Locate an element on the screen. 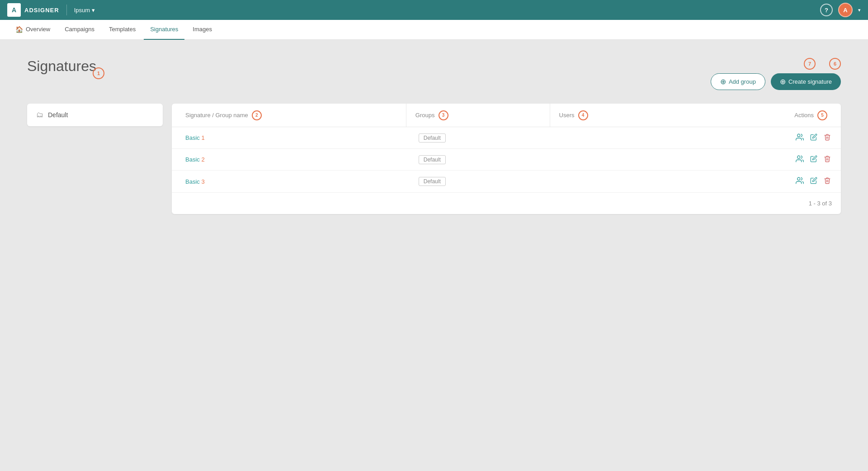  subnav-label-images: Images is located at coordinates (203, 29).